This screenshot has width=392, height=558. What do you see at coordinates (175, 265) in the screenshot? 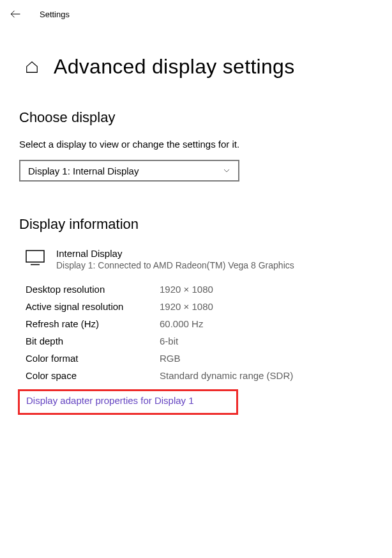
I see `display-connected-text: Display 1: Connected to AMD Radeon(TM) V…` at bounding box center [175, 265].